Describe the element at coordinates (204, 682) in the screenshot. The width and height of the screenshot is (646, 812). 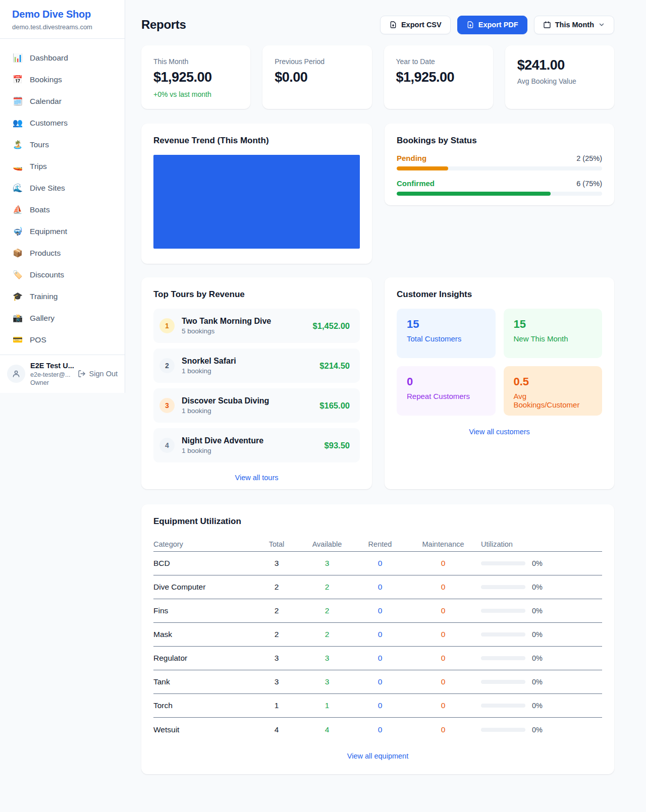
I see `equipment-category: Tank` at that location.